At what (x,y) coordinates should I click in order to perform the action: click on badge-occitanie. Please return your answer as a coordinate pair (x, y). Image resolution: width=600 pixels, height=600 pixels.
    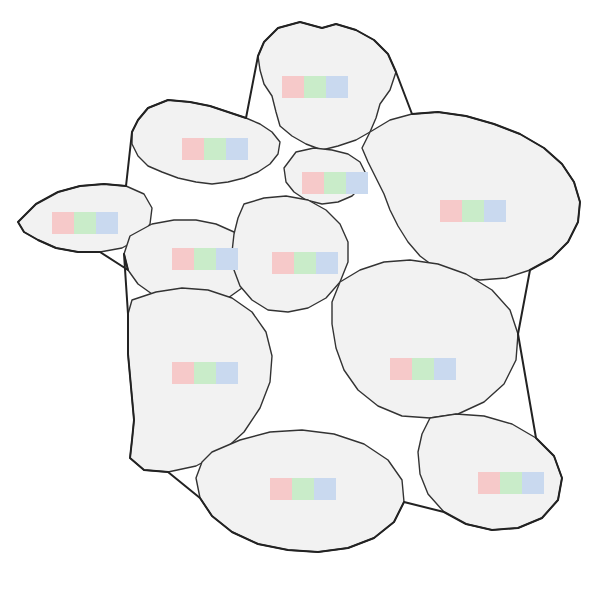
    Looking at the image, I should click on (303, 489).